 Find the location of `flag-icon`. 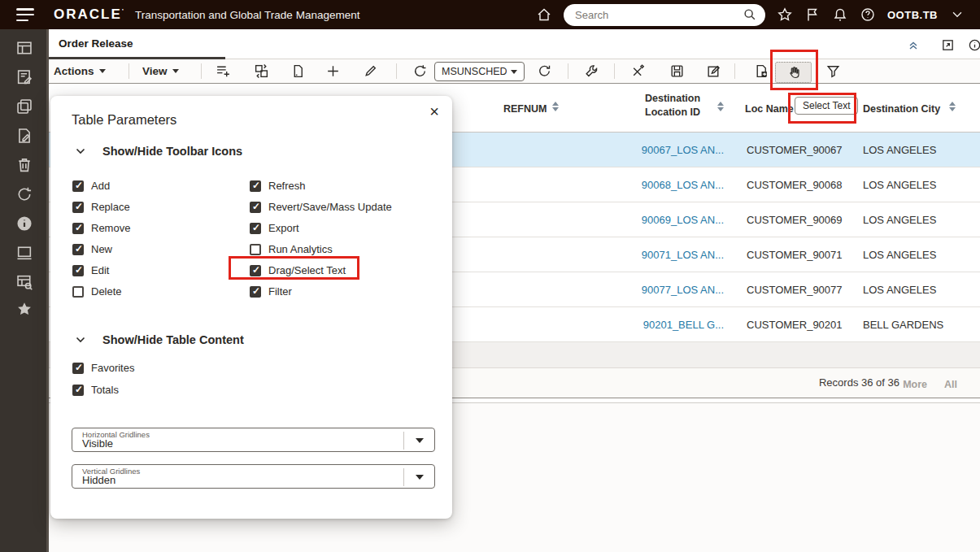

flag-icon is located at coordinates (812, 15).